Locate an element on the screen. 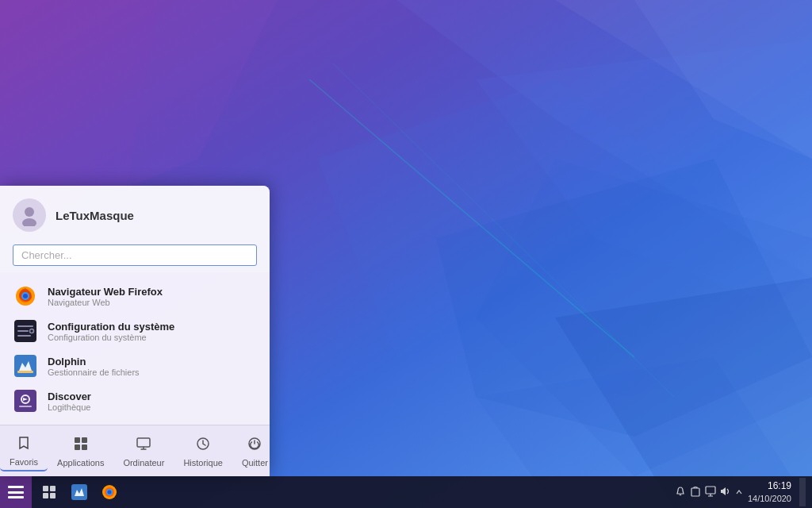 This screenshot has height=508, width=812. network-icon is located at coordinates (710, 492).